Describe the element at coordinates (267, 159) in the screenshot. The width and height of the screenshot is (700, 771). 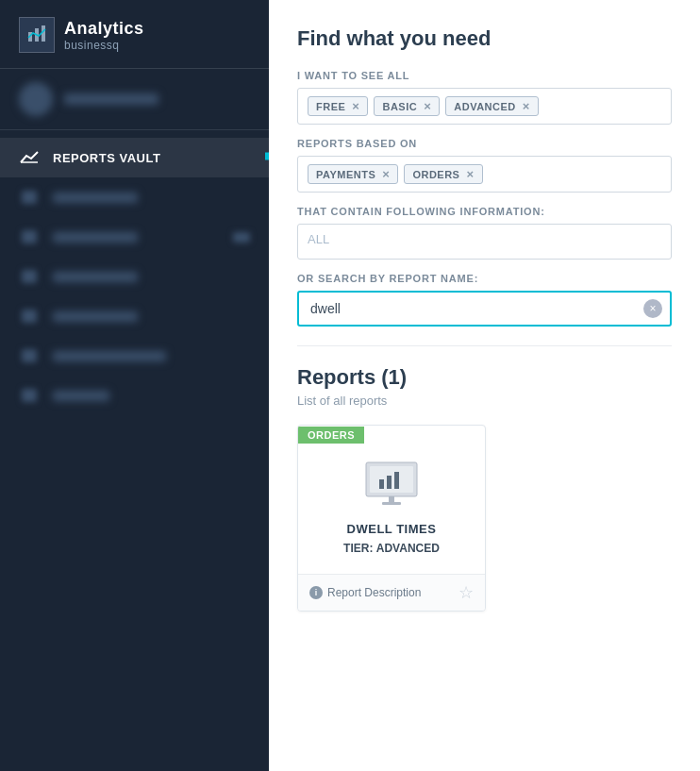
I see `arrow-indicator` at that location.